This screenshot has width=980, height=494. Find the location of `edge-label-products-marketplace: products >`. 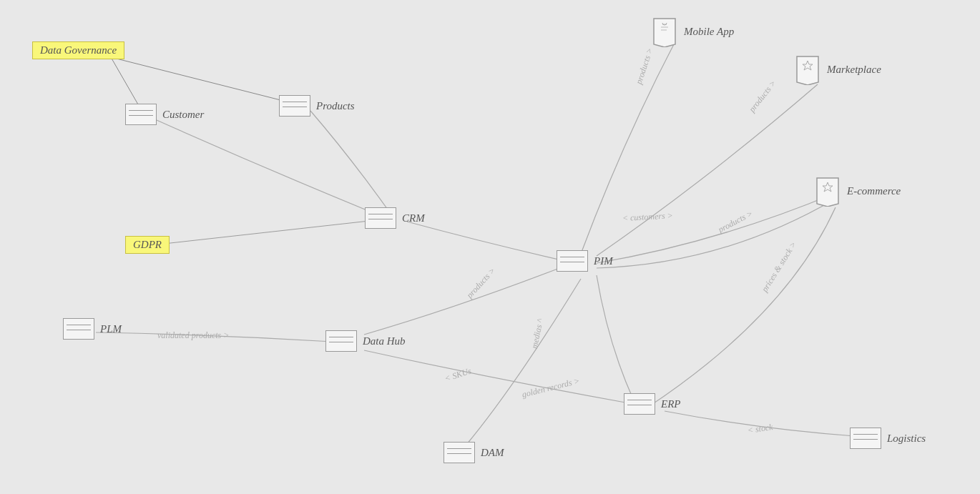

edge-label-products-marketplace: products > is located at coordinates (763, 96).